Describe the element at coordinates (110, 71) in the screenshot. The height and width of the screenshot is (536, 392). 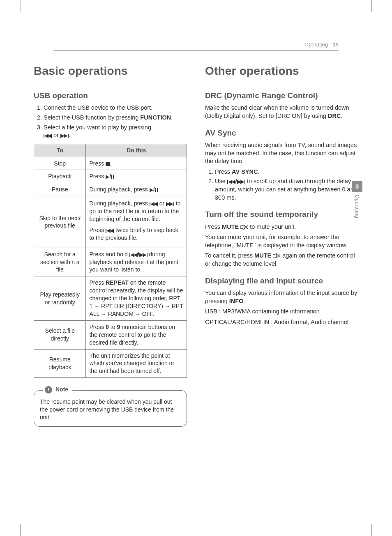
I see `basic-operations-heading: Basic operations` at that location.